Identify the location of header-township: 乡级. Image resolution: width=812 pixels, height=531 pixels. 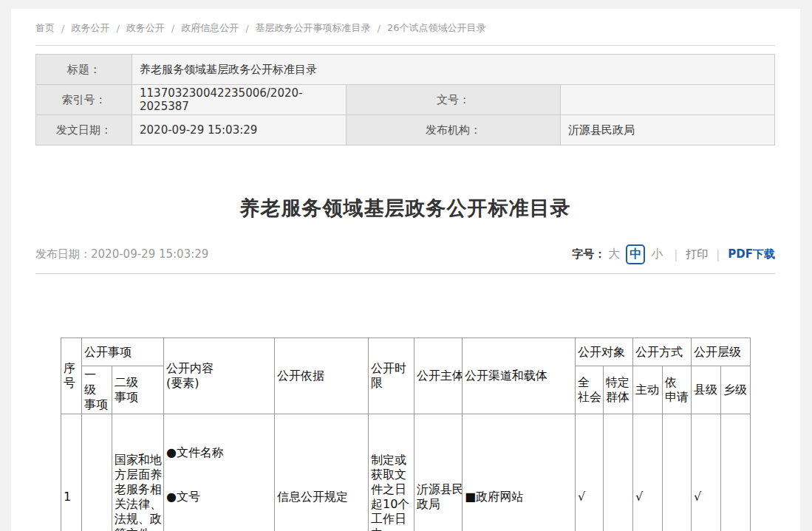
(736, 390).